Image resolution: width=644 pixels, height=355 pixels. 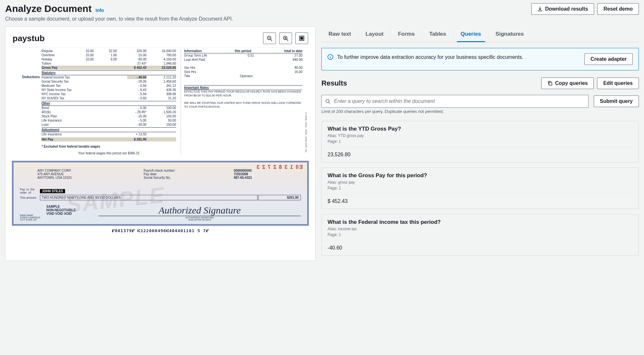 I want to click on results-tabs: Raw textLayoutFormsTablesQueriesSignatur…, so click(x=480, y=34).